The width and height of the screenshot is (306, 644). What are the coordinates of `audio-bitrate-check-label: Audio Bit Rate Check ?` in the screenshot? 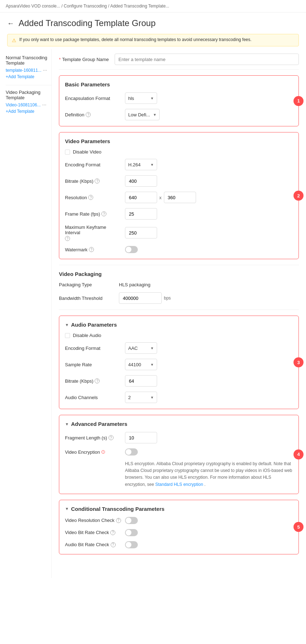 It's located at (94, 545).